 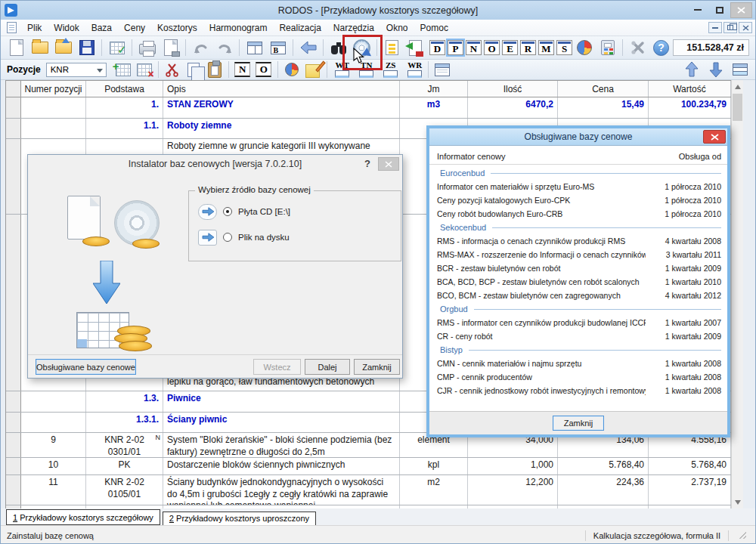 I want to click on menu-item-harmonogram: Harmonogram, so click(x=239, y=28).